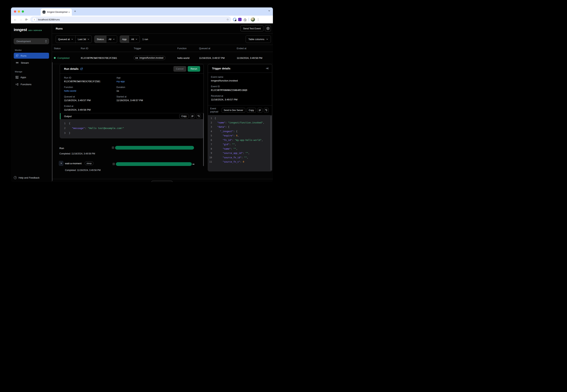 The width and height of the screenshot is (567, 392). Describe the element at coordinates (163, 123) in the screenshot. I see `details-area: Run details Cancel Rerun Run ID` at that location.